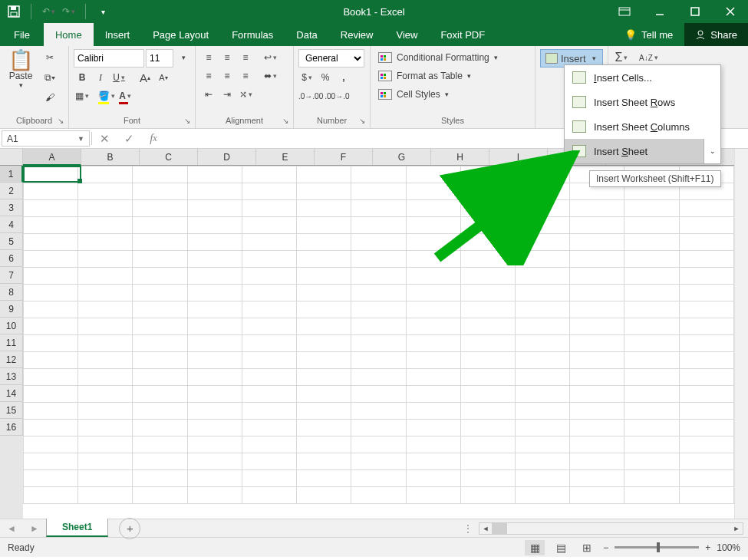 This screenshot has height=560, width=748. I want to click on insert-sheet-expand-icon: ⌄, so click(712, 151).